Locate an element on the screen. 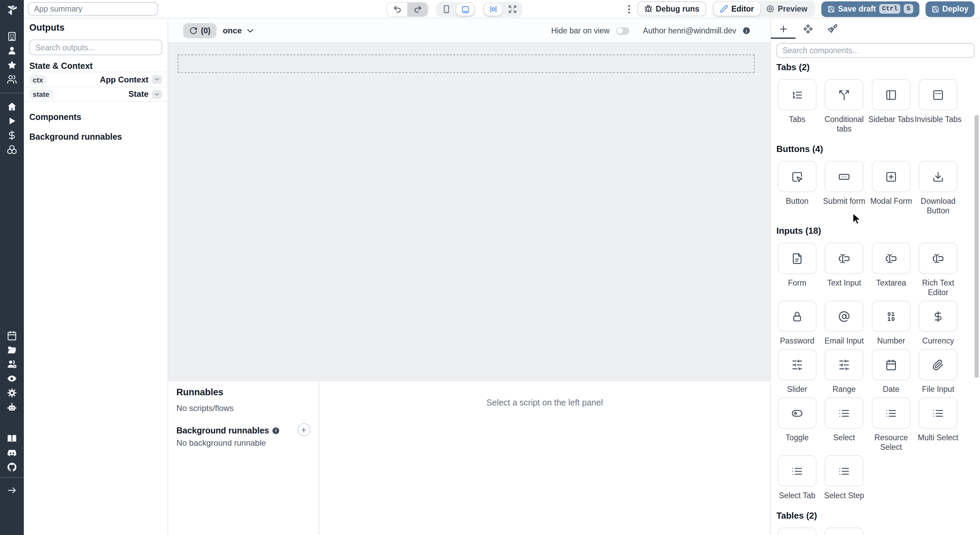  component-rich-text-editor: Rich Text Editor is located at coordinates (938, 270).